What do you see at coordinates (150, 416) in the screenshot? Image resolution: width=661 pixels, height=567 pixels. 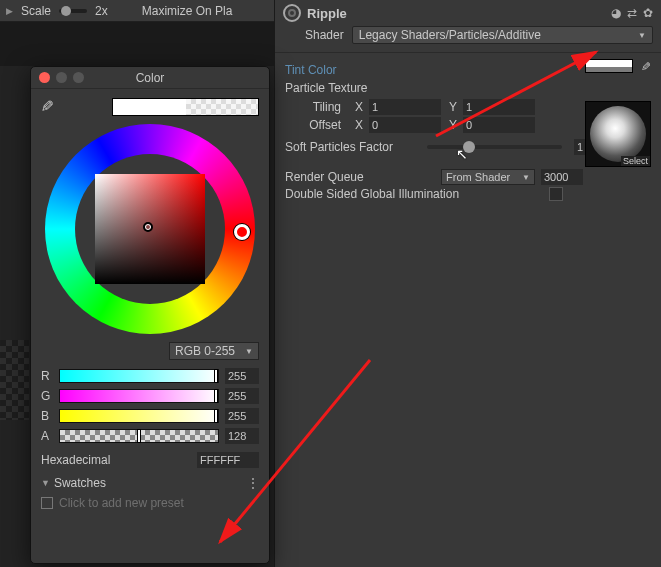 I see `channel-b: B` at bounding box center [150, 416].